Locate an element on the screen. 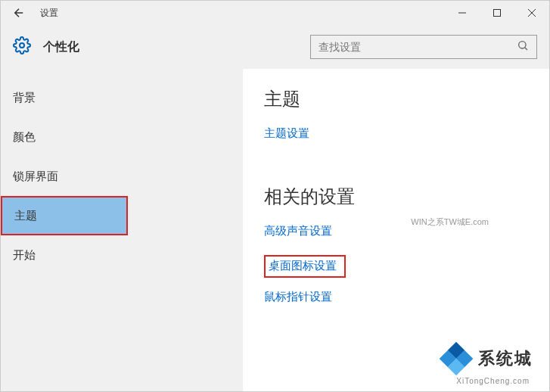  minimize-button is located at coordinates (462, 13).